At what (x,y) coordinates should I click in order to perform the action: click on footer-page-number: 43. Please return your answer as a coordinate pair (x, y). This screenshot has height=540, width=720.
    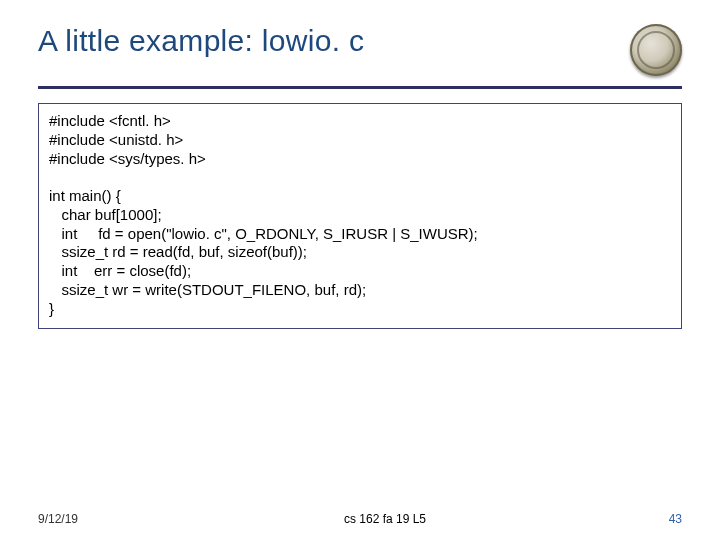
    Looking at the image, I should click on (662, 519).